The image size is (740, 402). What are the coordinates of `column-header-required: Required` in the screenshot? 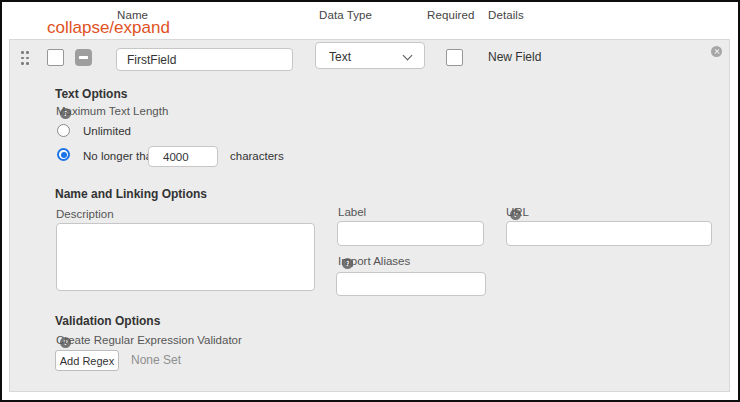 It's located at (450, 15).